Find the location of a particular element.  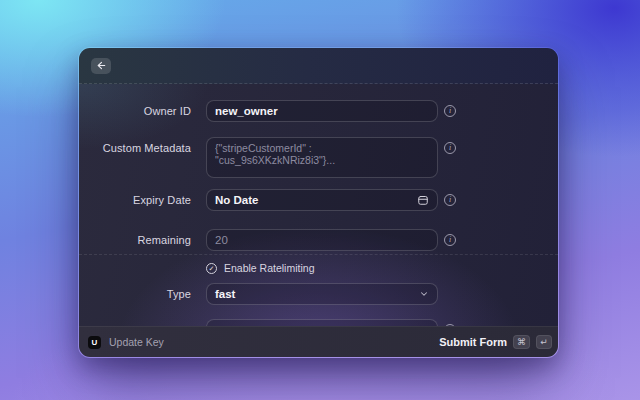

remaining-field is located at coordinates (322, 240).